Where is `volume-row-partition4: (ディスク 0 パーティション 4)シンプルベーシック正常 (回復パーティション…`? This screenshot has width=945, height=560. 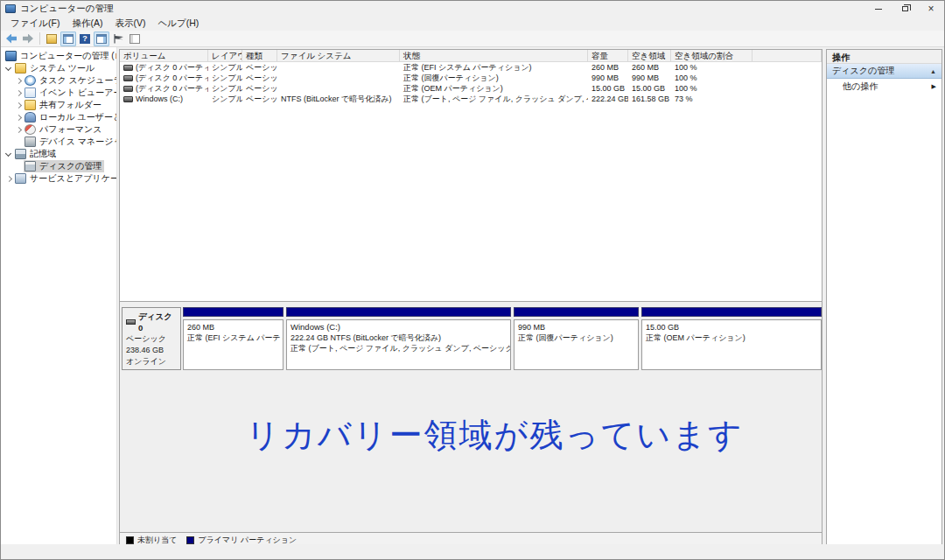 volume-row-partition4: (ディスク 0 パーティション 4)シンプルベーシック正常 (回復パーティション… is located at coordinates (471, 78).